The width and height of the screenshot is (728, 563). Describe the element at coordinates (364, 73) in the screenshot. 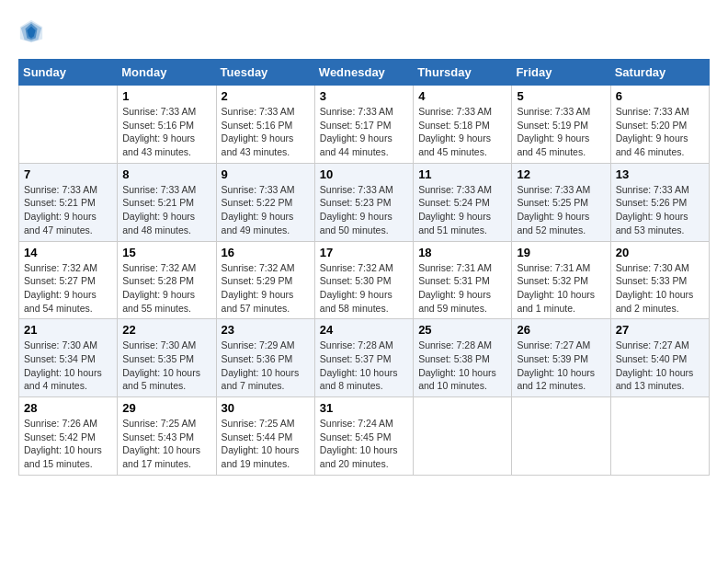

I see `col-header-wednesday: Wednesday` at that location.